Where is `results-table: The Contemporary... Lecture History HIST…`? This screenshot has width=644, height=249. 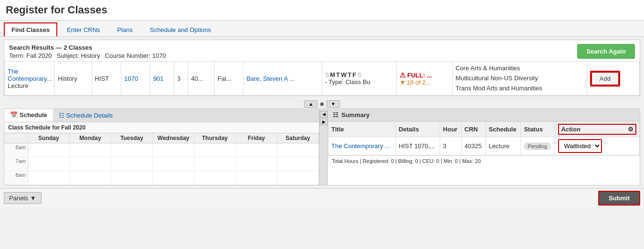
results-table: The Contemporary... Lecture History HIST… is located at coordinates (322, 78).